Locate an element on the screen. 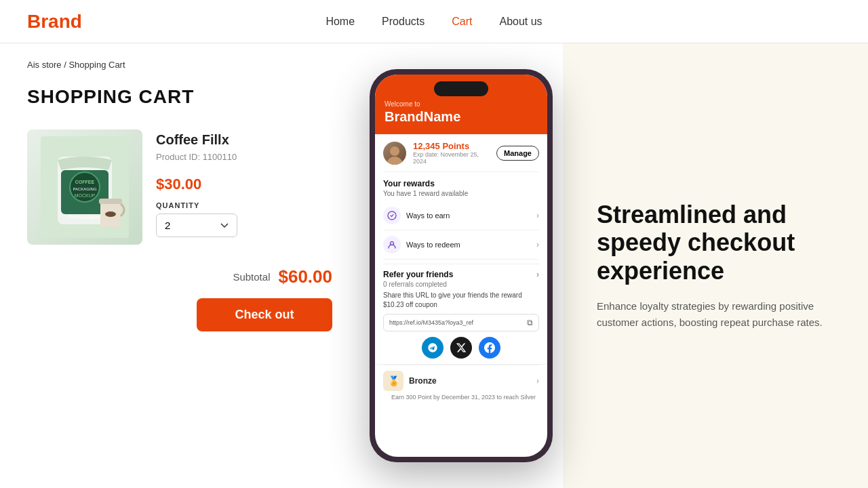 The height and width of the screenshot is (488, 868). dynamic-island is located at coordinates (461, 89).